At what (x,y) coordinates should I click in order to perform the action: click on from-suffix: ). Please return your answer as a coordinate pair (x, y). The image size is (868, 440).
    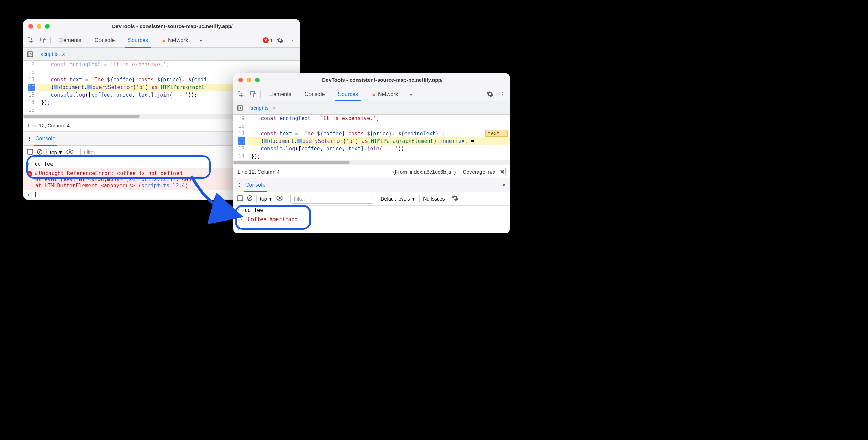
    Looking at the image, I should click on (455, 172).